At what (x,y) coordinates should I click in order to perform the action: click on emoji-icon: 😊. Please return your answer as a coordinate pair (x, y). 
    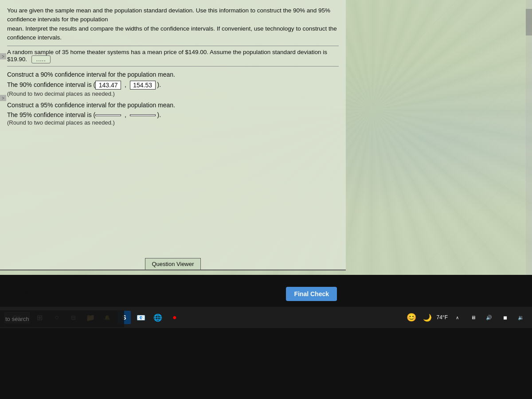
    Looking at the image, I should click on (411, 317).